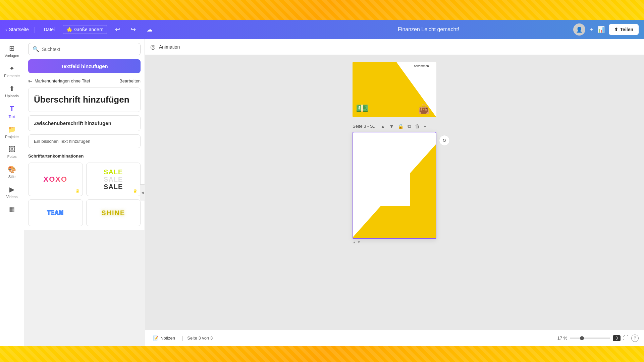 The image size is (644, 362). I want to click on stats-icon: 📊, so click(601, 29).